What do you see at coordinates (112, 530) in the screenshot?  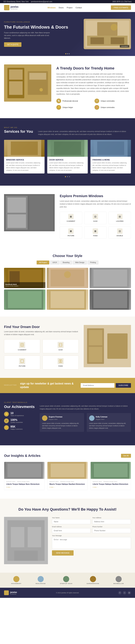 I see `form-group-phone: Phone Number` at bounding box center [112, 530].